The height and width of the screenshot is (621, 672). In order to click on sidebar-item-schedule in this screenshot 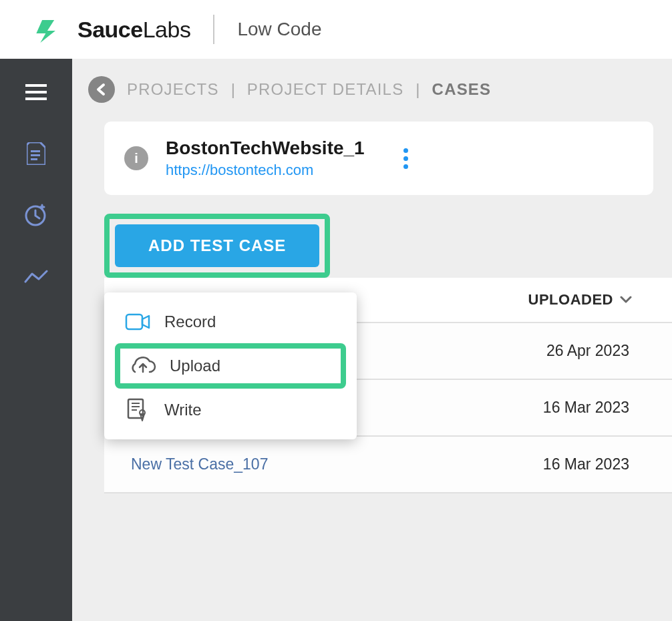, I will do `click(36, 215)`.